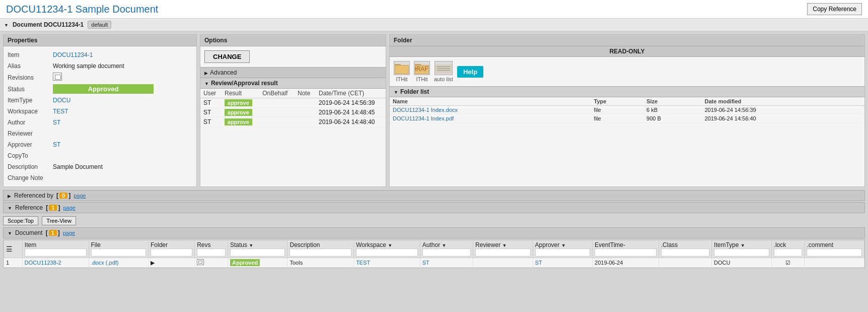  I want to click on doc-bar-label: Document DOCU11234-1, so click(48, 25).